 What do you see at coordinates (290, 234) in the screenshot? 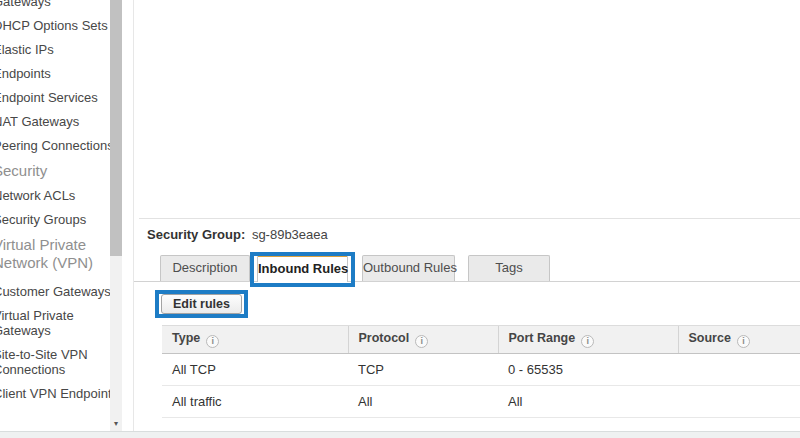
I see `security-group-id: sg-89b3eaea` at bounding box center [290, 234].